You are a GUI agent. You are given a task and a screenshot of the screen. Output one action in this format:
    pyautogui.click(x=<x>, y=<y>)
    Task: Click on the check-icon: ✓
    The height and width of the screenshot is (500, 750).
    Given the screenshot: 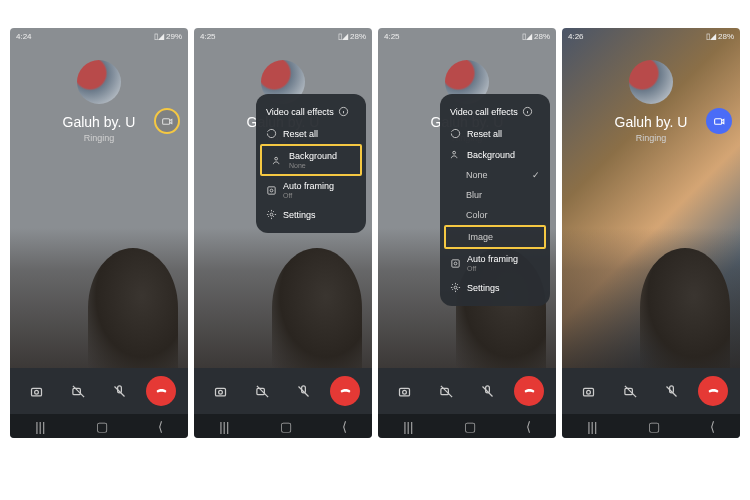 What is the action you would take?
    pyautogui.click(x=536, y=175)
    